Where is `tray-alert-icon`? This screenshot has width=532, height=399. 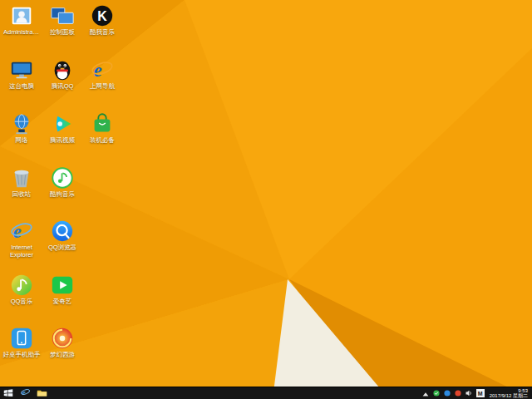 tray-alert-icon is located at coordinates (459, 394).